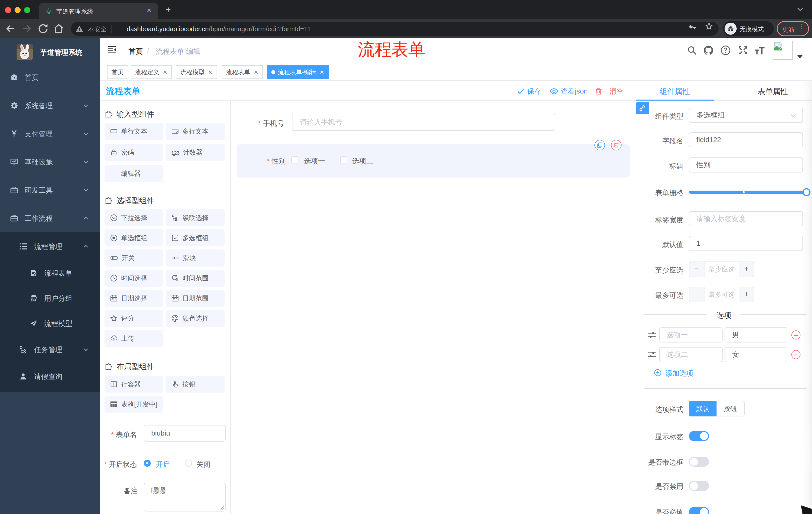  I want to click on svg-text: 123, so click(175, 153).